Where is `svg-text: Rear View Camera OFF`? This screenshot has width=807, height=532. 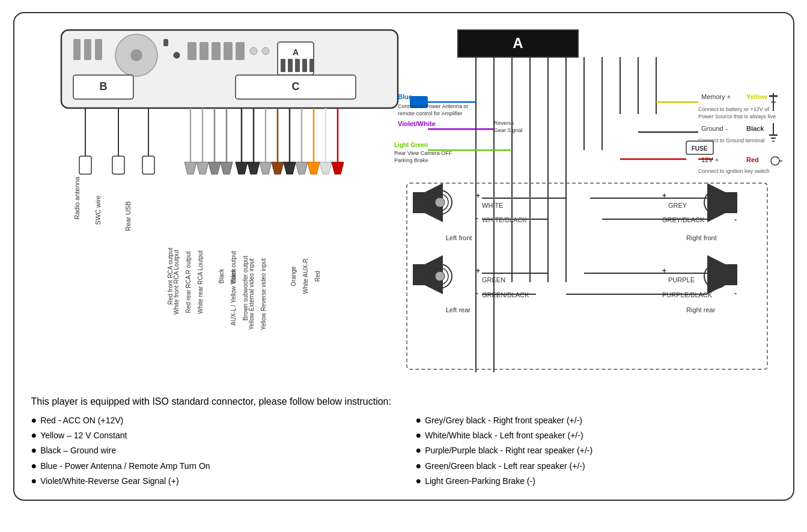 svg-text: Rear View Camera OFF is located at coordinates (423, 153).